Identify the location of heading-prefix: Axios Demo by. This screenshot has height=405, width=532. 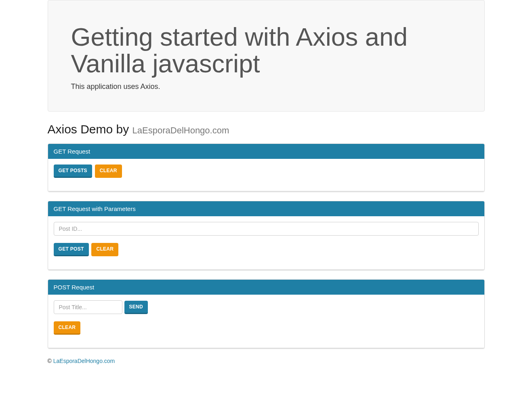
(90, 129).